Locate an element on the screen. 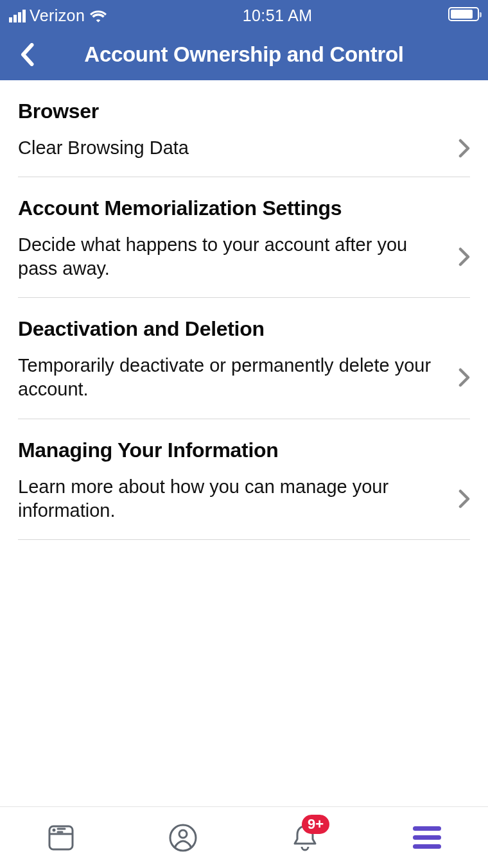  row-clear-browsing-data: Clear Browsing Data is located at coordinates (244, 148).